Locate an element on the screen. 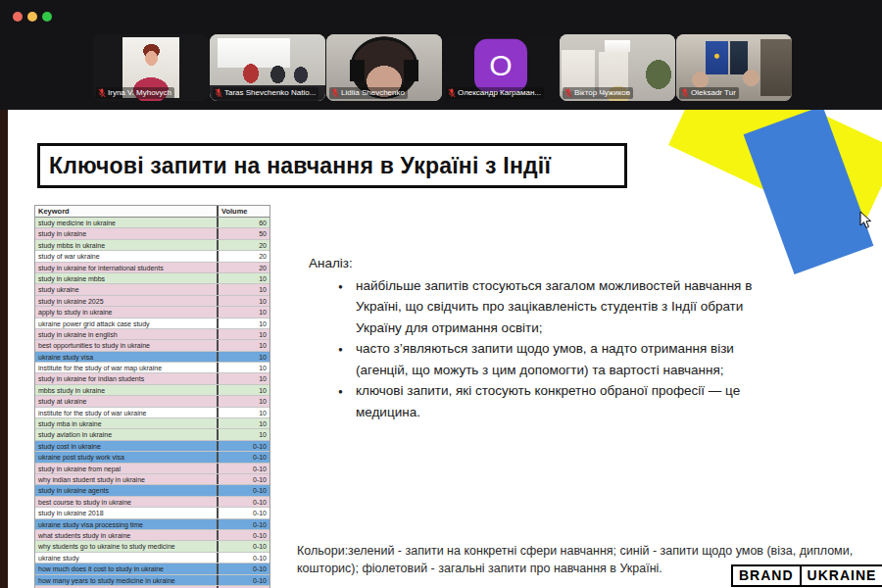 The width and height of the screenshot is (882, 588). keyword-cell: study in ukraine is located at coordinates (125, 233).